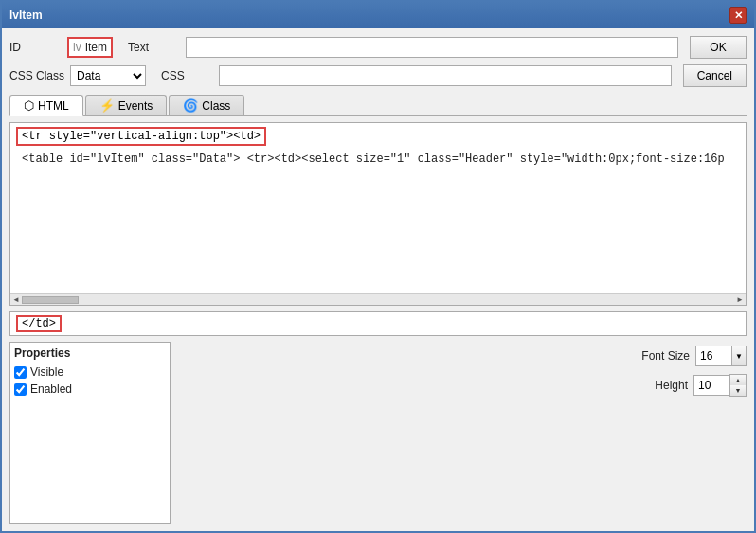 The width and height of the screenshot is (756, 533). What do you see at coordinates (738, 390) in the screenshot?
I see `height-down-button: ▼` at bounding box center [738, 390].